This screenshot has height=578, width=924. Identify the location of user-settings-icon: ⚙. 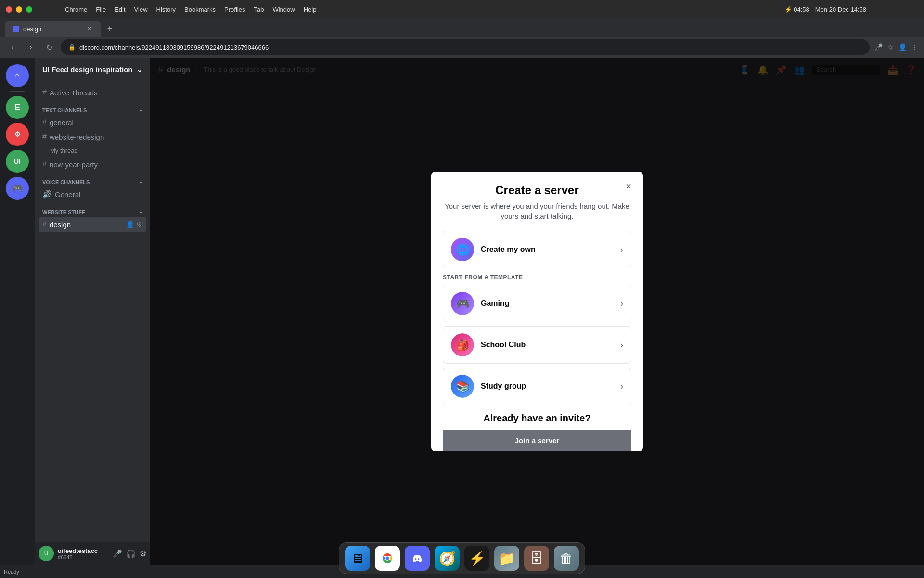
(143, 554).